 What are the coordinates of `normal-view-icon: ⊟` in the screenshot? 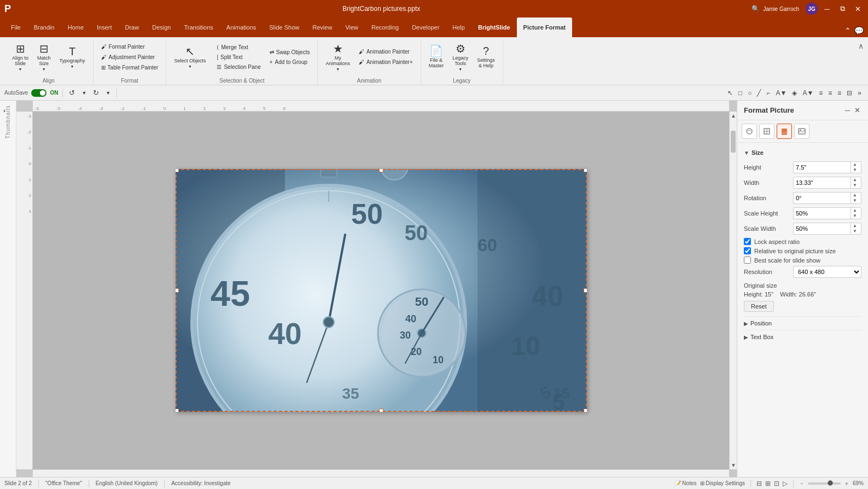 It's located at (759, 484).